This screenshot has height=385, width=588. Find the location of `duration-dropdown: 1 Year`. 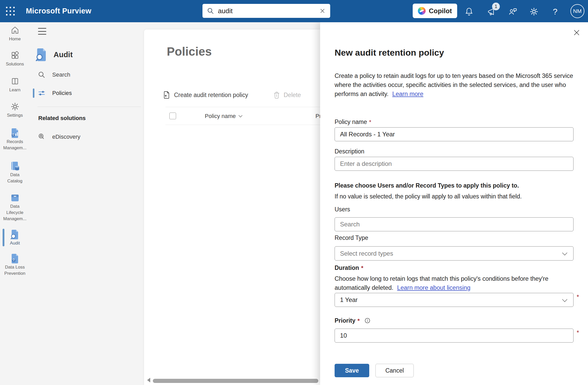

duration-dropdown: 1 Year is located at coordinates (454, 300).